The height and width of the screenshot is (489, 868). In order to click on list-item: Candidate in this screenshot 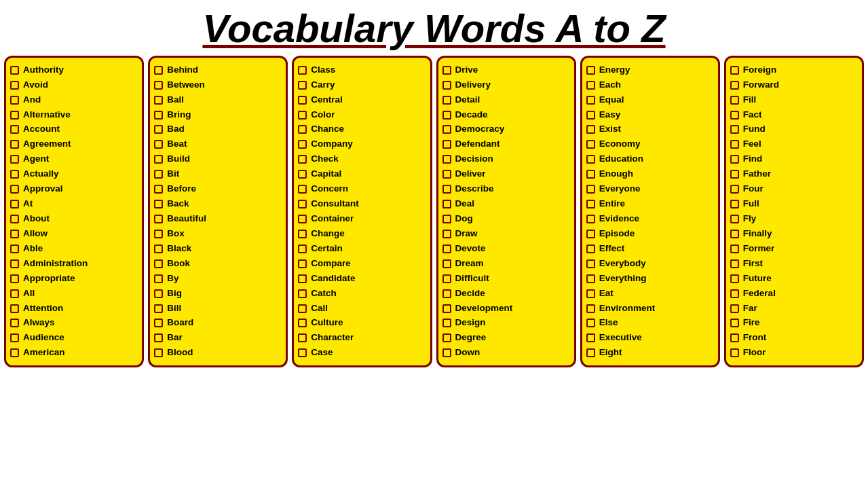, I will do `click(362, 278)`.